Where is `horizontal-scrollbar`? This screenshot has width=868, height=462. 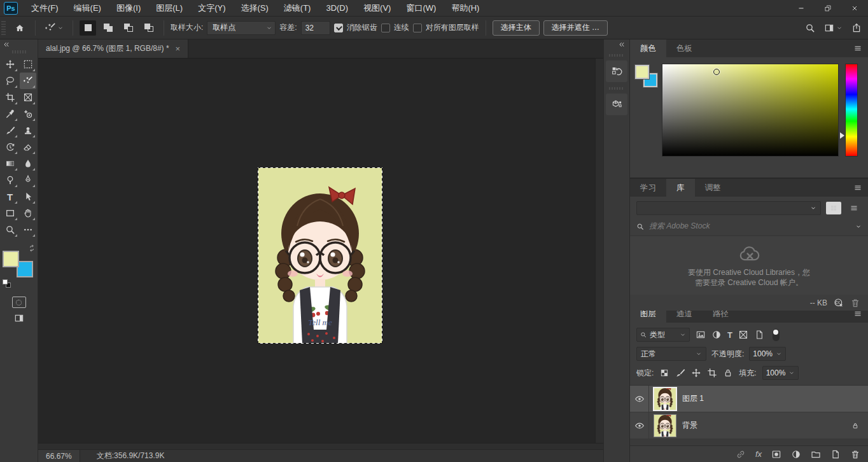
horizontal-scrollbar is located at coordinates (321, 446).